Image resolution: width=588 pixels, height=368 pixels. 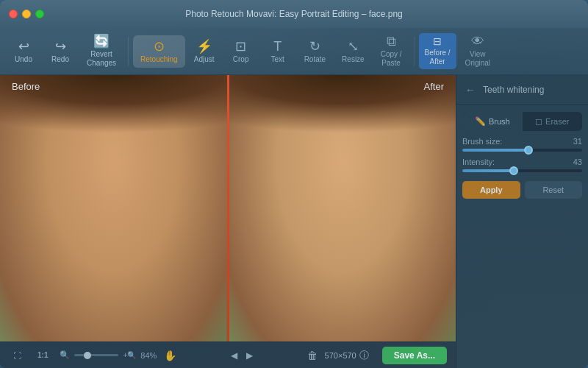 I want to click on text-button: T Text, so click(x=278, y=52).